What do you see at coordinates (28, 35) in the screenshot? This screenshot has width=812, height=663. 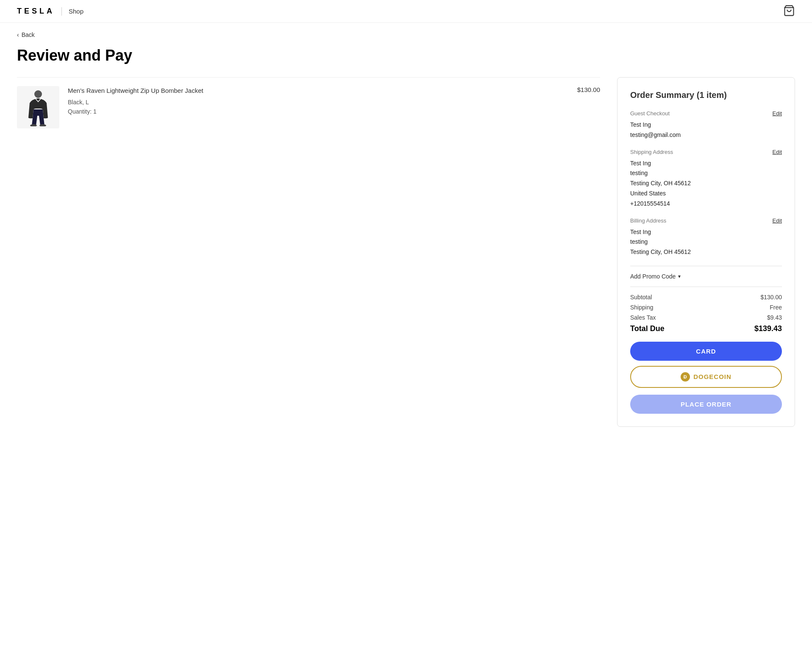 I see `back-label: Back` at bounding box center [28, 35].